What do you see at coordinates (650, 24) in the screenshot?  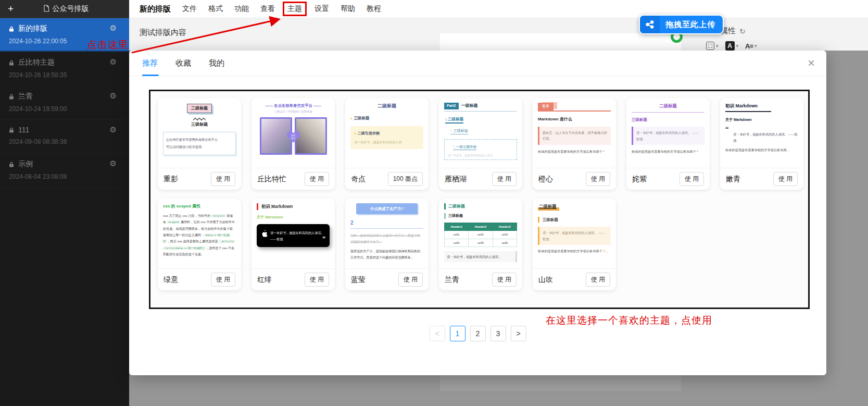 I see `share-nodes-icon` at bounding box center [650, 24].